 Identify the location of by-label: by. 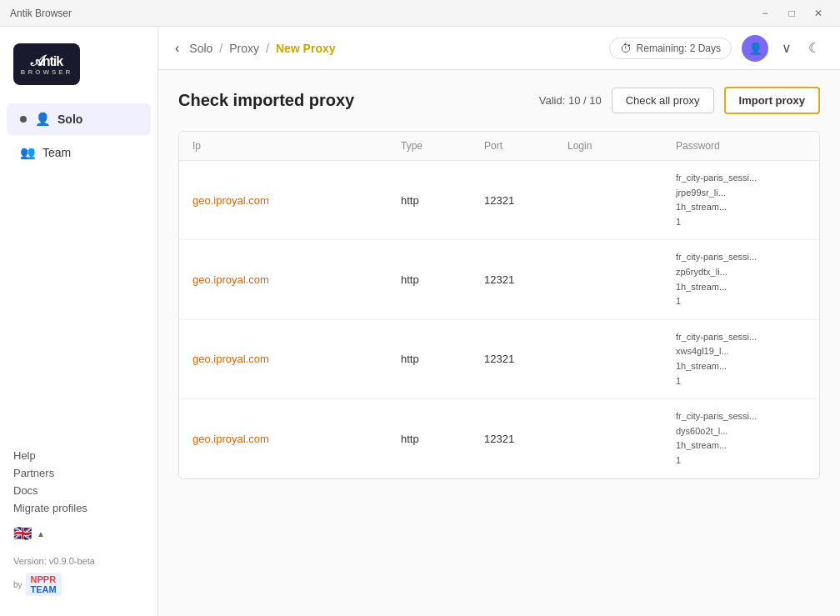
(18, 585).